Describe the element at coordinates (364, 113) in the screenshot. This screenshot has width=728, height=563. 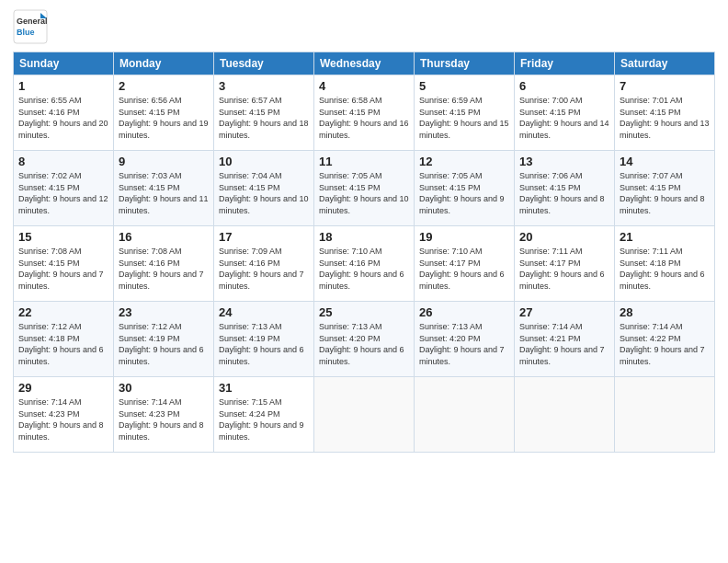
I see `calendar-cell: 4Sunrise: 6:58 AMSunset: 4:15 PMDaylight…` at that location.